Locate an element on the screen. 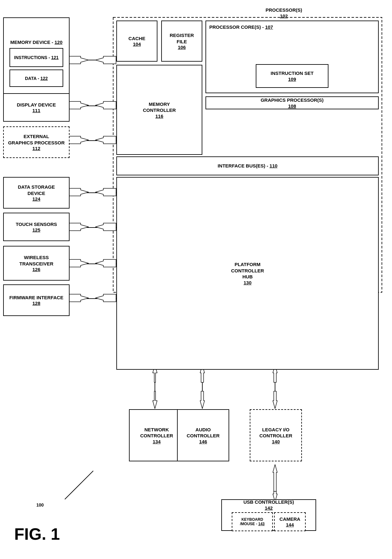 The image size is (392, 559). processor-label: PROCESSOR(S) 102 is located at coordinates (284, 13).